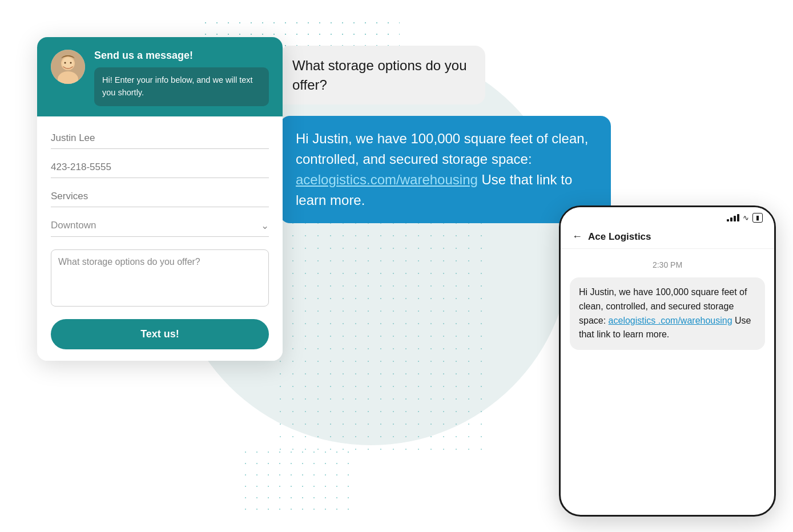 The width and height of the screenshot is (793, 532). I want to click on dot-pattern-mid, so click(383, 337).